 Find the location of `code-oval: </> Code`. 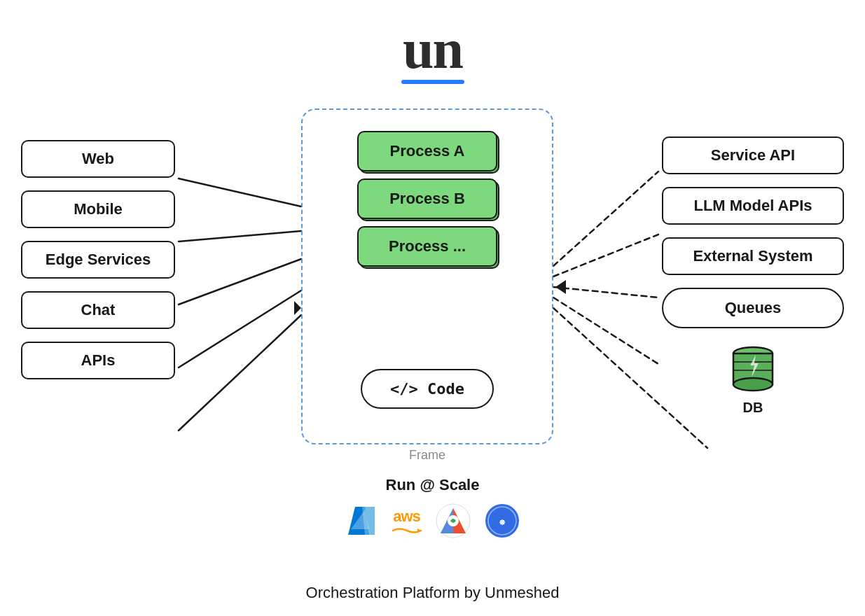

code-oval: </> Code is located at coordinates (427, 389).